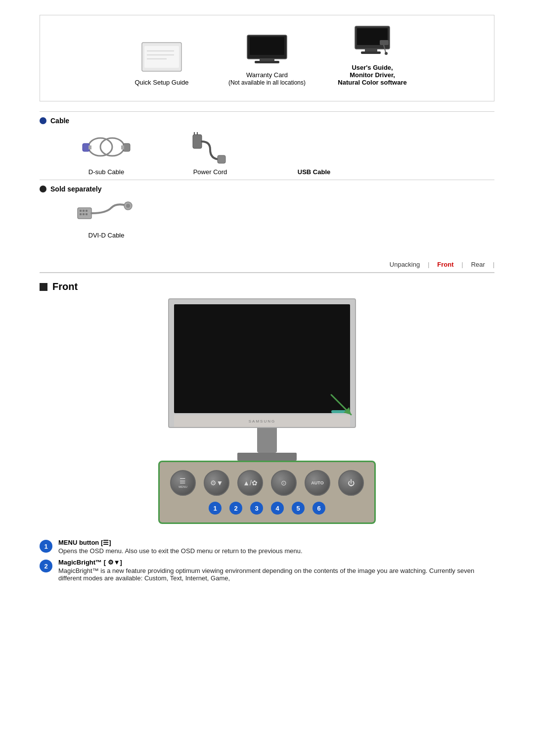 The image size is (534, 756). I want to click on item-power-cord: Power Cord, so click(210, 152).